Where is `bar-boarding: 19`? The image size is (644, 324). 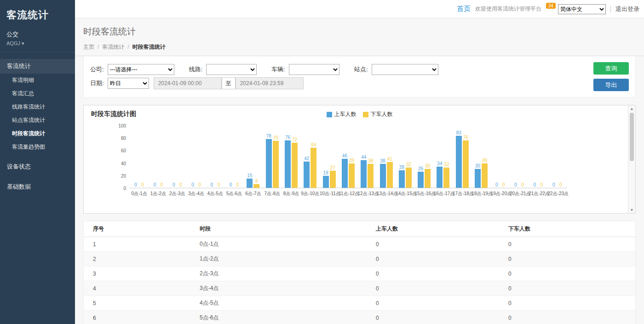 bar-boarding: 19 is located at coordinates (326, 179).